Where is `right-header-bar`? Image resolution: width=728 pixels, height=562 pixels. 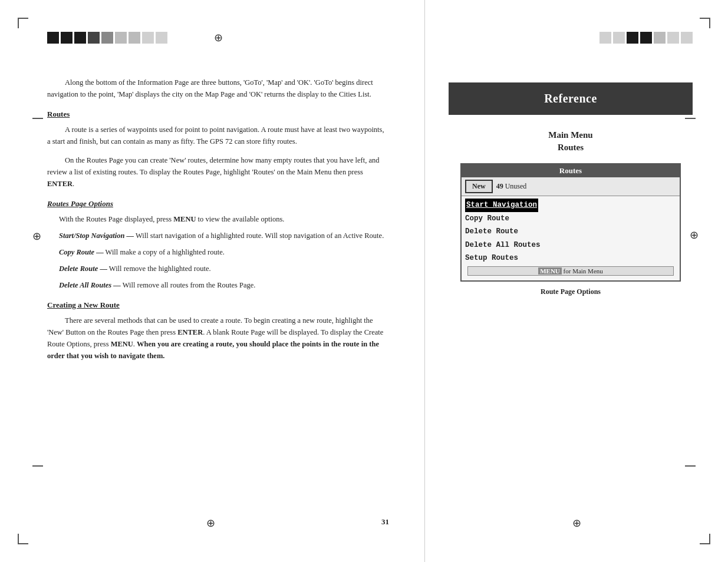 right-header-bar is located at coordinates (571, 38).